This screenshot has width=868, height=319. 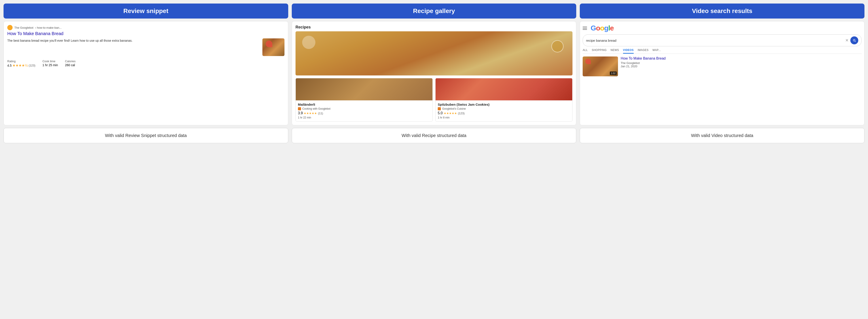 I want to click on recipes-section-label: Recipes, so click(x=434, y=27).